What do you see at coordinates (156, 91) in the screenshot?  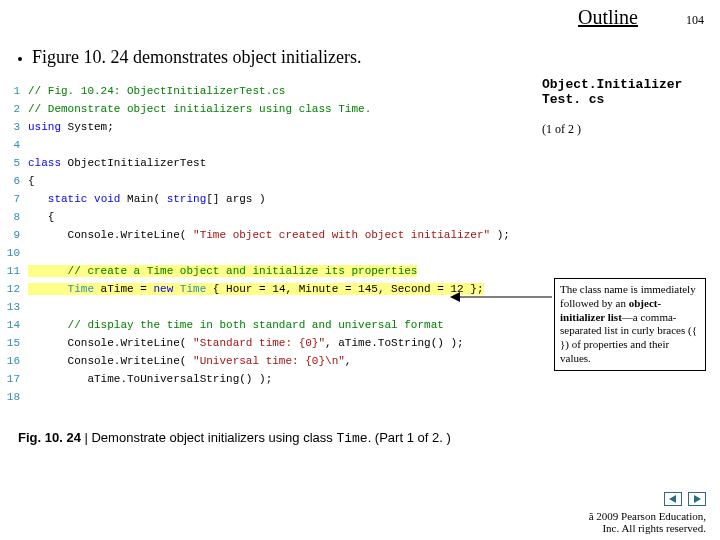 I see `code-content: // Fig. 10.24: ObjectInitializerTest.cs` at bounding box center [156, 91].